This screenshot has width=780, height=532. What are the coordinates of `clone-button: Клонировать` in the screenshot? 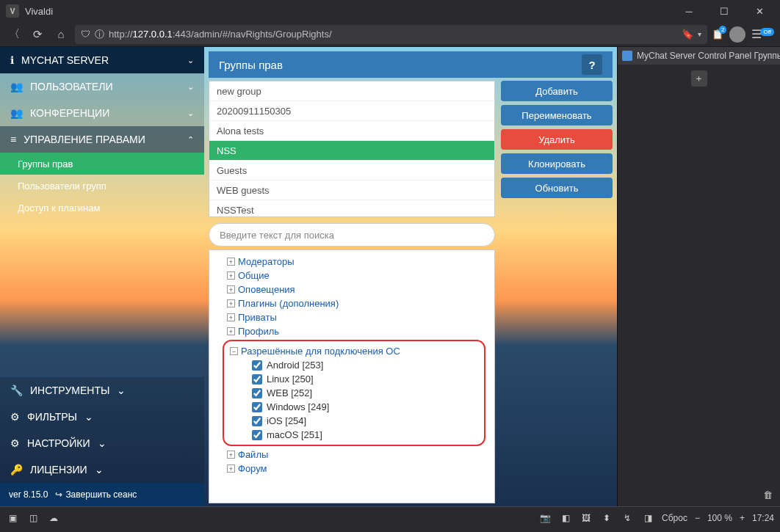 It's located at (557, 164).